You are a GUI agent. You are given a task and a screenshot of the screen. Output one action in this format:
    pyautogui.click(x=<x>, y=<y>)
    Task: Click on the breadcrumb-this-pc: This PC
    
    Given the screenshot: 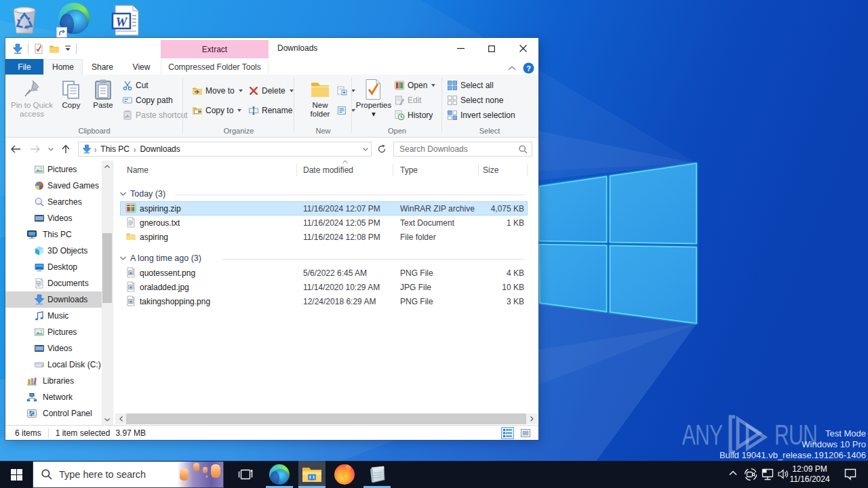 What is the action you would take?
    pyautogui.click(x=115, y=149)
    